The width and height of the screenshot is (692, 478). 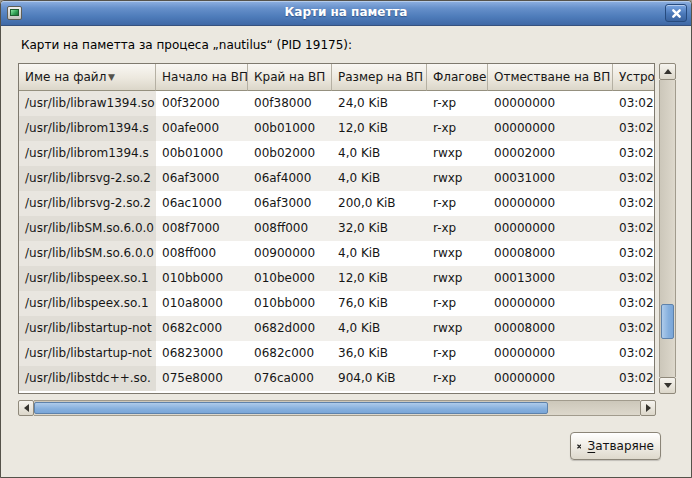 What do you see at coordinates (648, 408) in the screenshot?
I see `scroll-right-button` at bounding box center [648, 408].